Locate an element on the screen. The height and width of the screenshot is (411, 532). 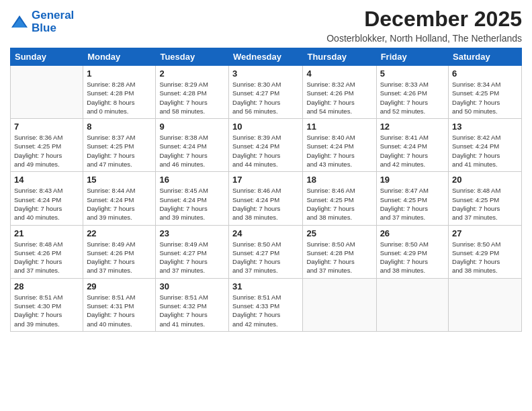
day-number: 31 is located at coordinates (266, 286).